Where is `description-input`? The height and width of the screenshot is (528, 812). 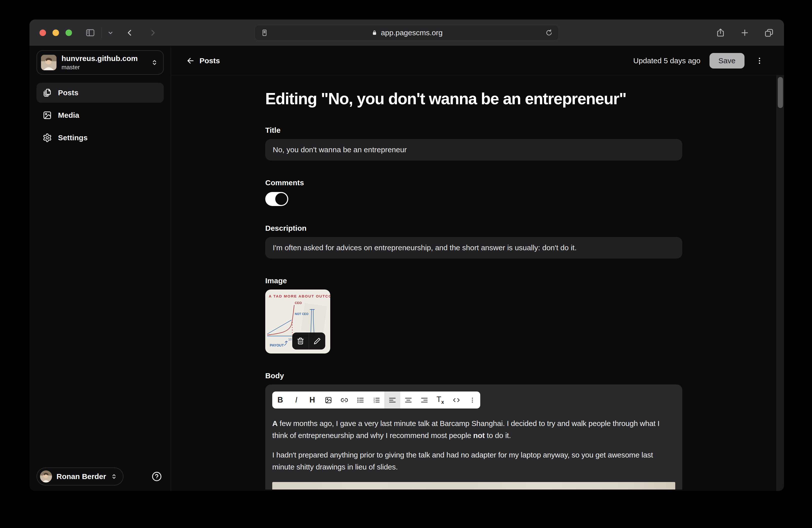
description-input is located at coordinates (474, 248).